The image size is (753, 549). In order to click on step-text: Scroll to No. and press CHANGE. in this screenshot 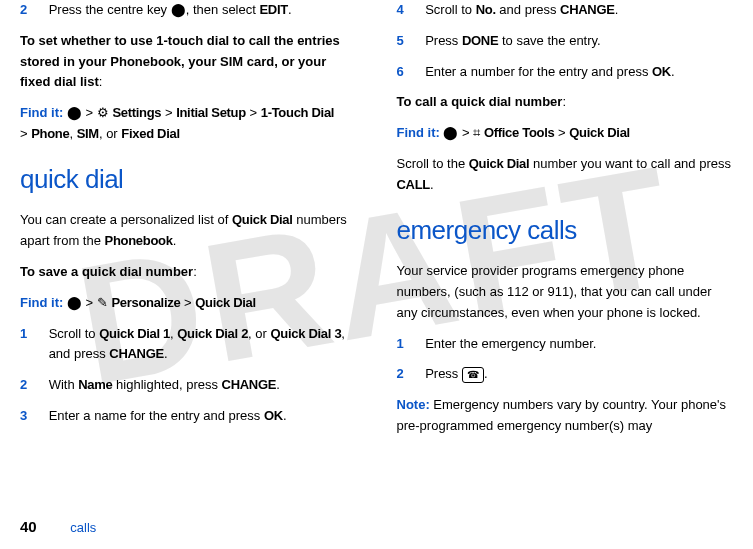, I will do `click(578, 10)`.